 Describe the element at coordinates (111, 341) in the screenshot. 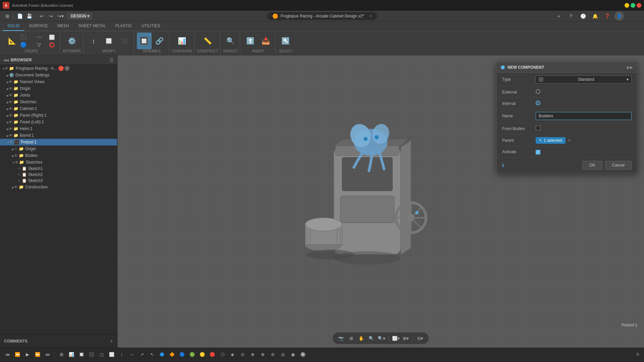

I see `comments-add-button: +` at that location.